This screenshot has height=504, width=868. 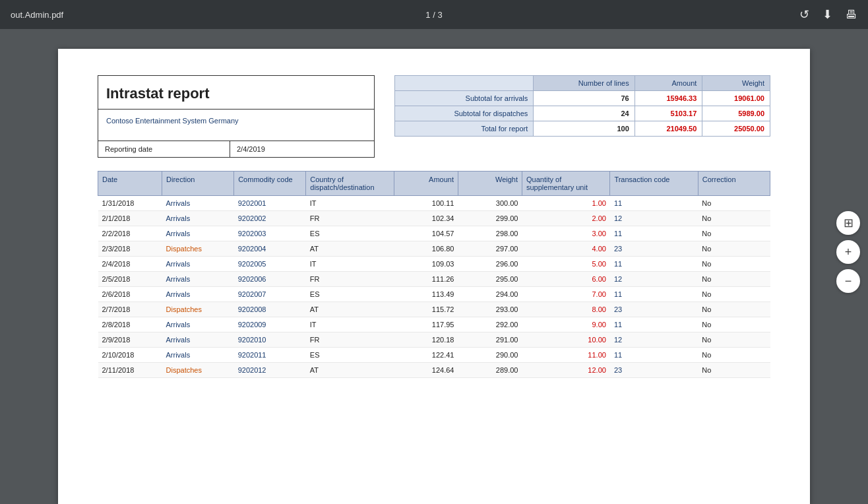 I want to click on cell-commodity: 9202004, so click(x=270, y=249).